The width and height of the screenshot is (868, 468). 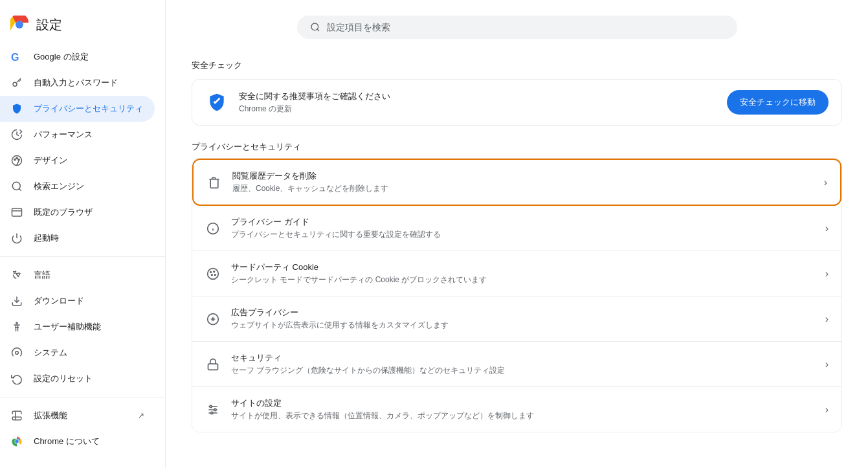 I want to click on sidebar-title-row: 設定, so click(x=83, y=27).